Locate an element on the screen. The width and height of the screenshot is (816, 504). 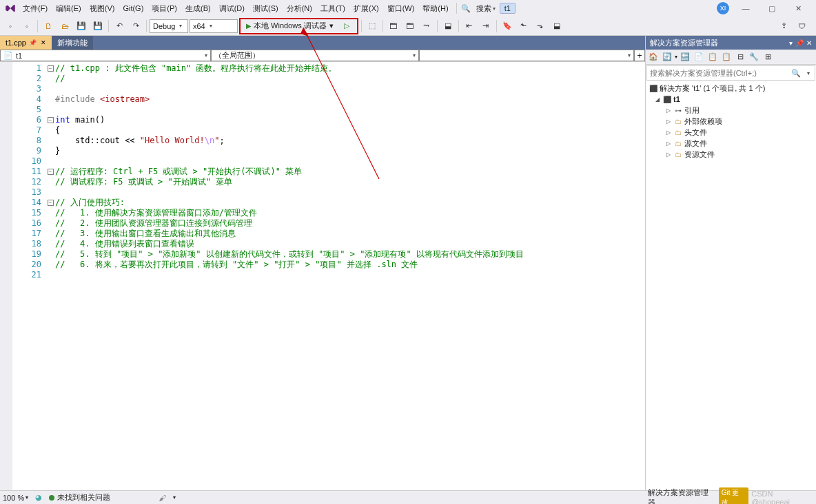
menu-窗口: 窗口(W) is located at coordinates (401, 8).